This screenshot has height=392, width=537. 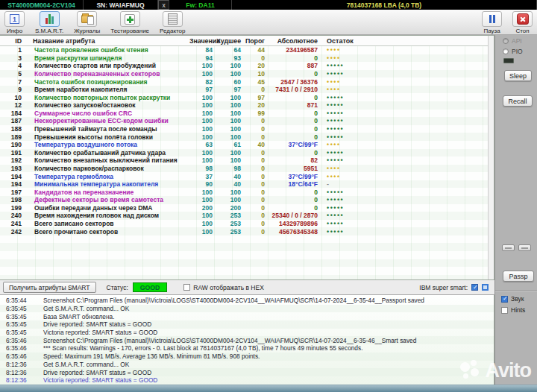 What do you see at coordinates (244, 192) in the screenshot?
I see `smart-attribute-row: 197Кандидатов на переназначение10010000•…` at bounding box center [244, 192].